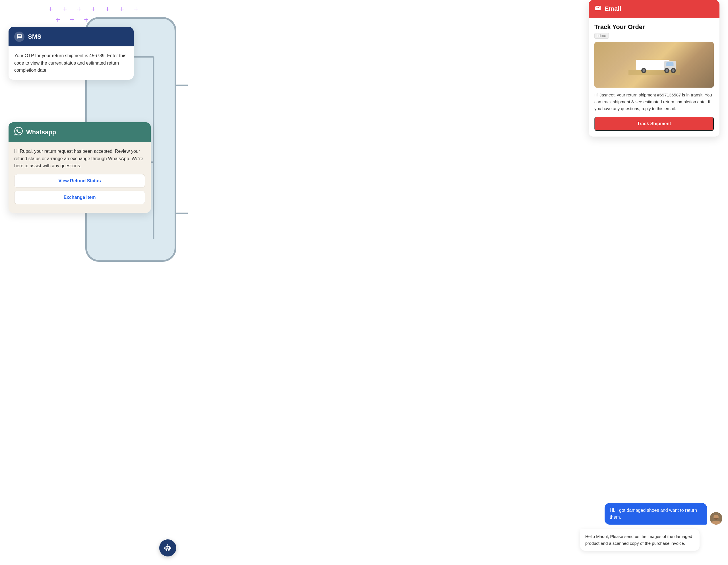 Image resolution: width=728 pixels, height=565 pixels. Describe the element at coordinates (654, 77) in the screenshot. I see `email-body: Track Your Order Inbox Hi` at that location.